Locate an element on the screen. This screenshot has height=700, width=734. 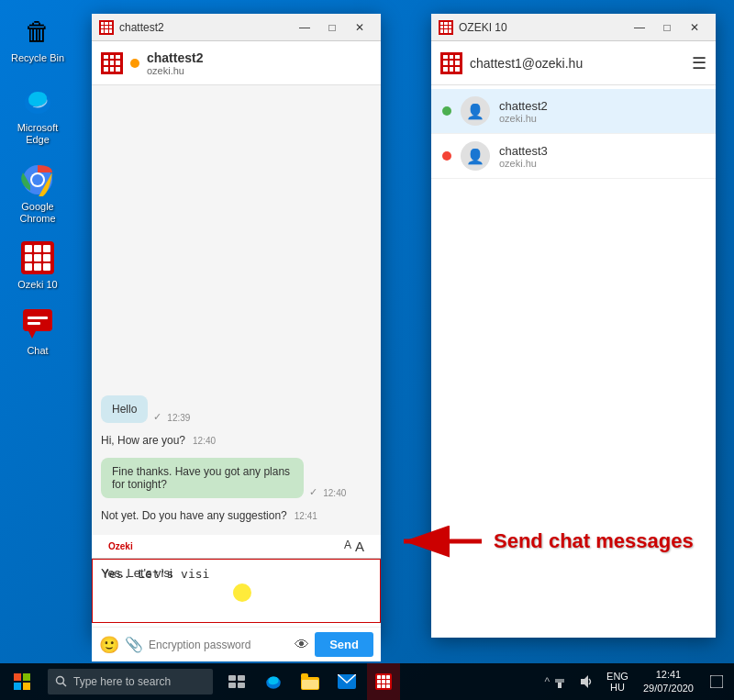
contact-name: chattest2 is located at coordinates (602, 106).